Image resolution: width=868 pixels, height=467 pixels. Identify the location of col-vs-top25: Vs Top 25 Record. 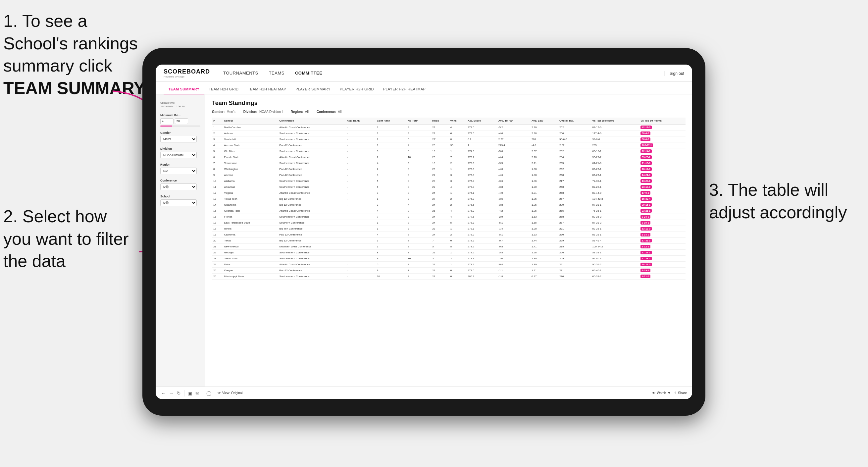
(615, 121).